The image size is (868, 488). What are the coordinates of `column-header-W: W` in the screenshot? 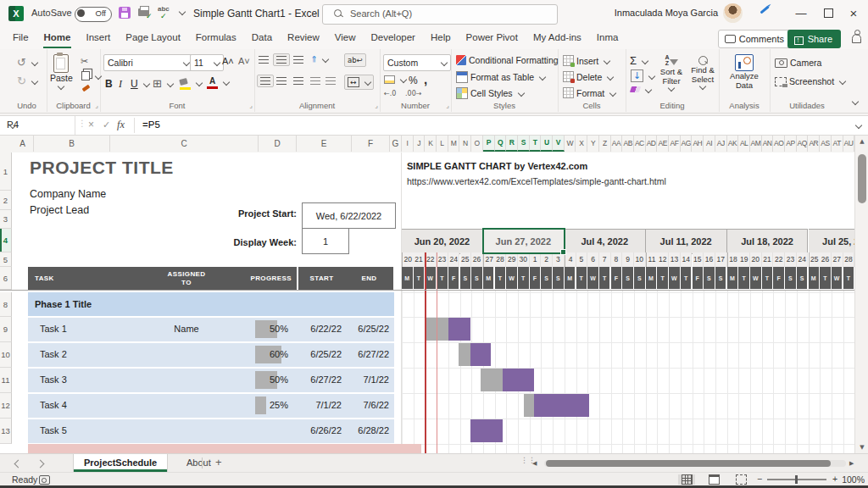 It's located at (570, 144).